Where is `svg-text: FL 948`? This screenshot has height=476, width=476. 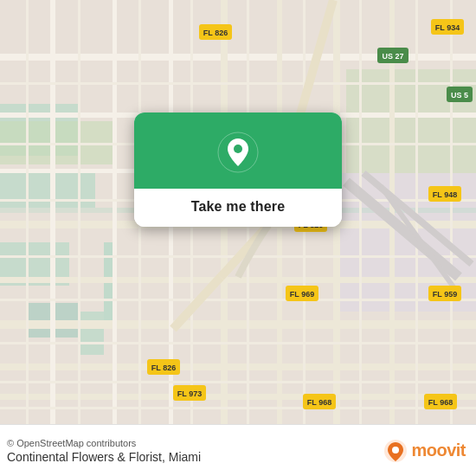
svg-text: FL 948 is located at coordinates (445, 195).